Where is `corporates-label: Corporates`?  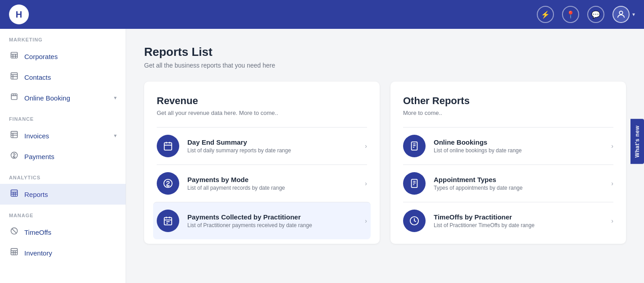
corporates-label: Corporates is located at coordinates (41, 57).